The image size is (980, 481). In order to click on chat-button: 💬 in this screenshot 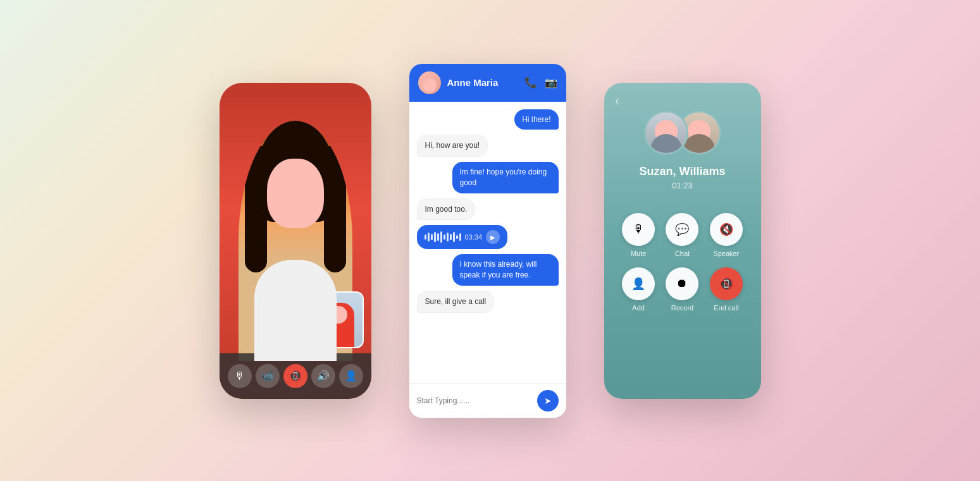, I will do `click(682, 229)`.